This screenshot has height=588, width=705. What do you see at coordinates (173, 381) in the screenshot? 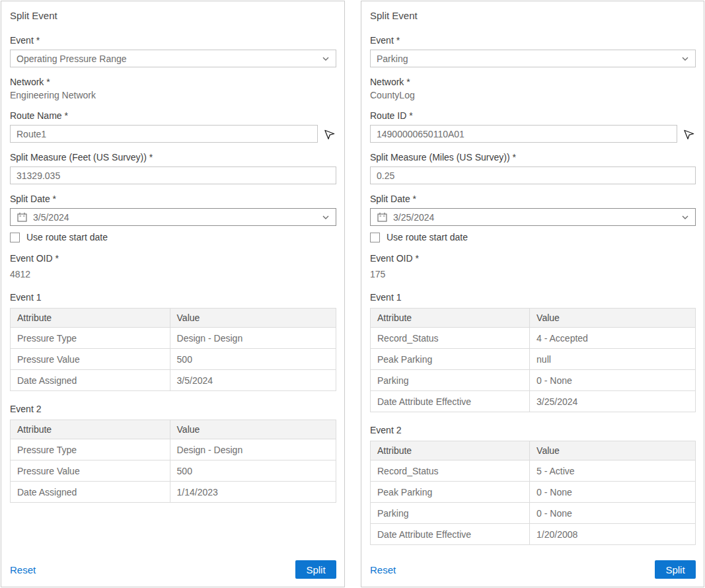
I see `table-row: Date Assigned 3/5/2024` at bounding box center [173, 381].